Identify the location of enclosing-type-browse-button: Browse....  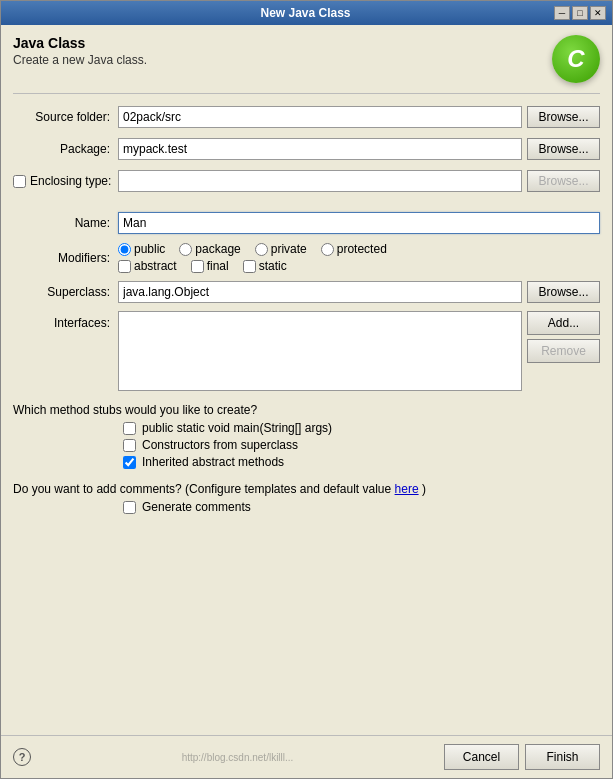
(564, 181).